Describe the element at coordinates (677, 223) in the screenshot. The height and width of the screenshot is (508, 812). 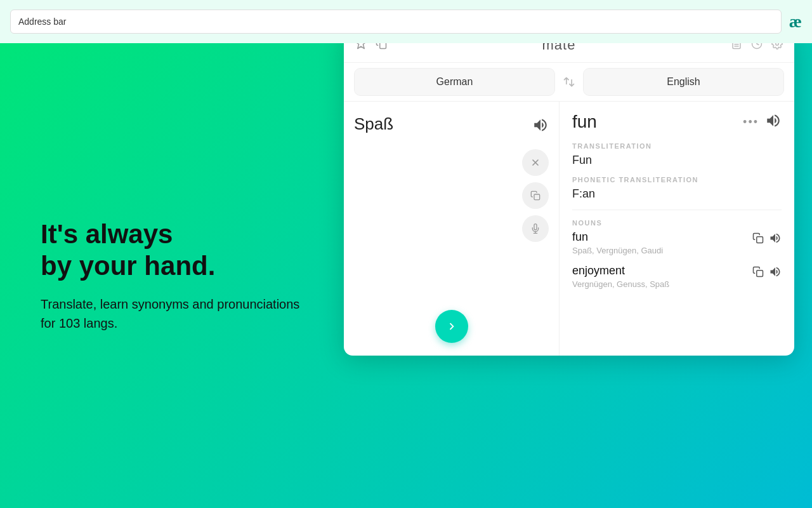
I see `nouns-label: NOUNS` at that location.